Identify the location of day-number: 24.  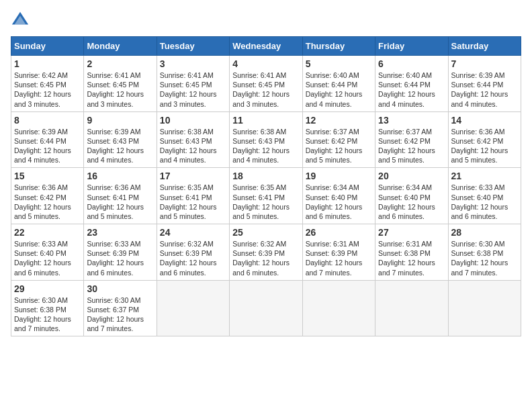
(193, 232).